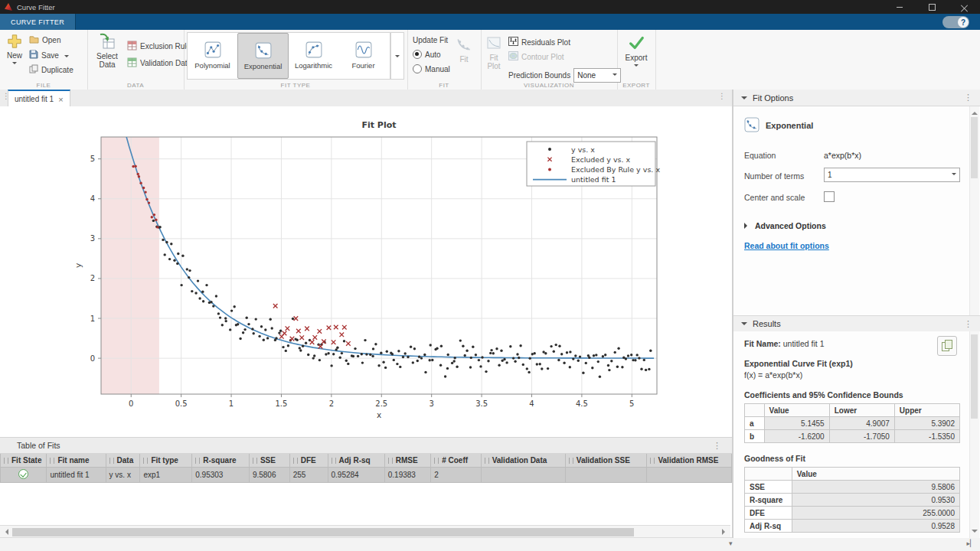 The width and height of the screenshot is (980, 551). Describe the element at coordinates (366, 475) in the screenshot. I see `table-row: untitled fit 1y vs. xexp10.953039.580625…` at that location.